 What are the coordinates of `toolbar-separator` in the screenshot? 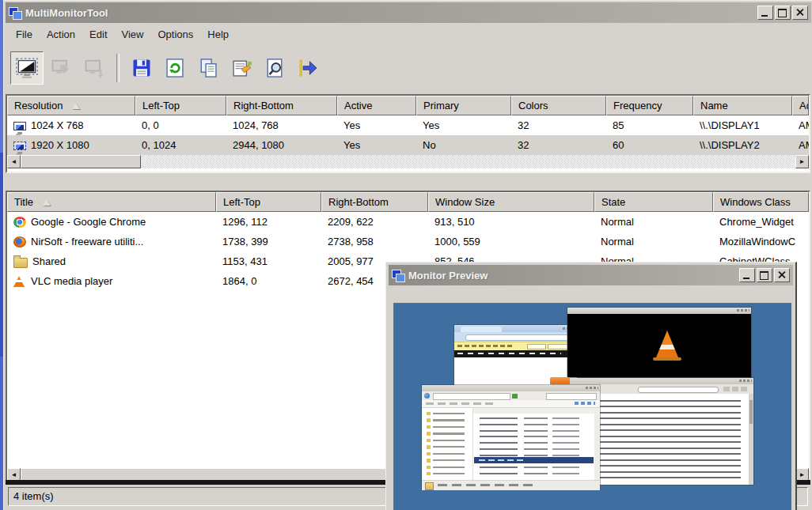 It's located at (118, 68).